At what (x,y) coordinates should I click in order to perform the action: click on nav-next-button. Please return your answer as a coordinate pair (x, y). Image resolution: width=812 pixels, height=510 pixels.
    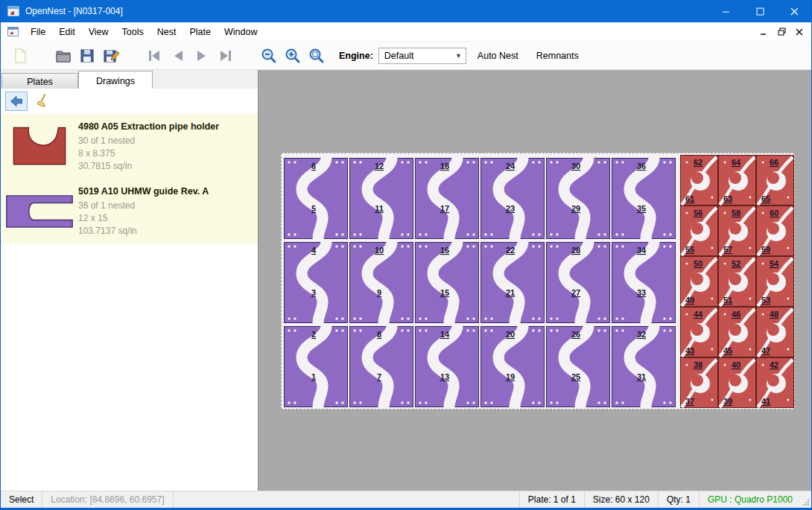
    Looking at the image, I should click on (202, 56).